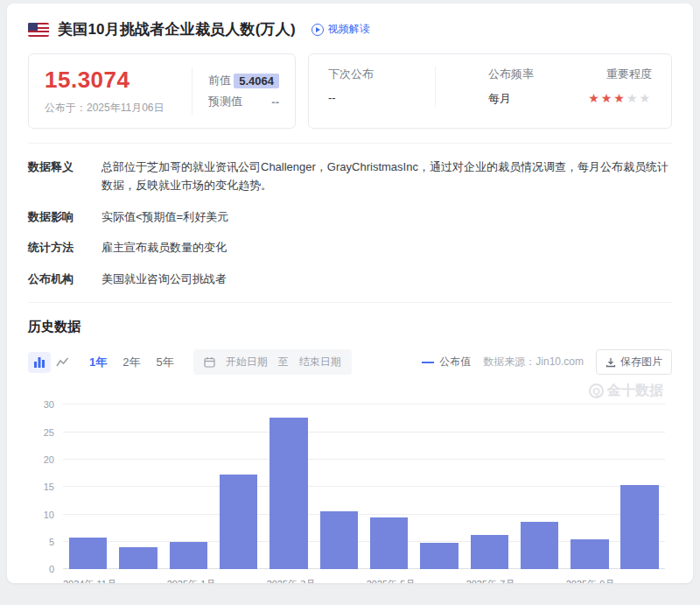  Describe the element at coordinates (210, 362) in the screenshot. I see `calendar-icon` at that location.